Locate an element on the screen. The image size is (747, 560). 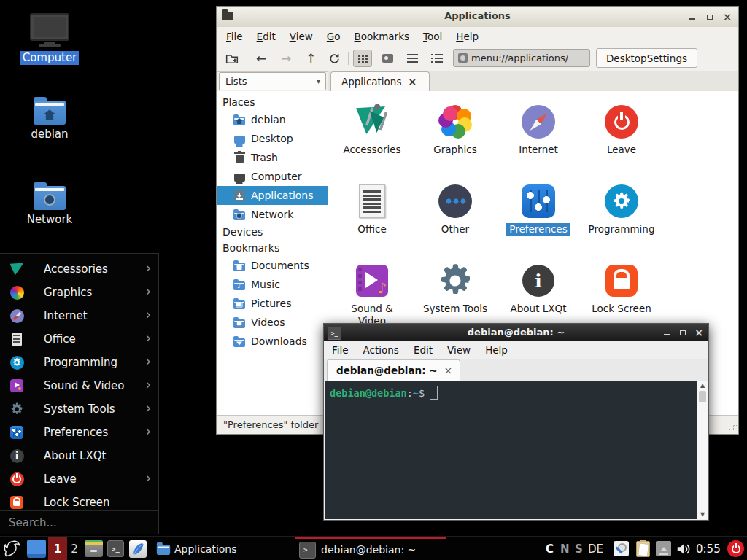
sidebar-item-trash: Trash is located at coordinates (273, 158).